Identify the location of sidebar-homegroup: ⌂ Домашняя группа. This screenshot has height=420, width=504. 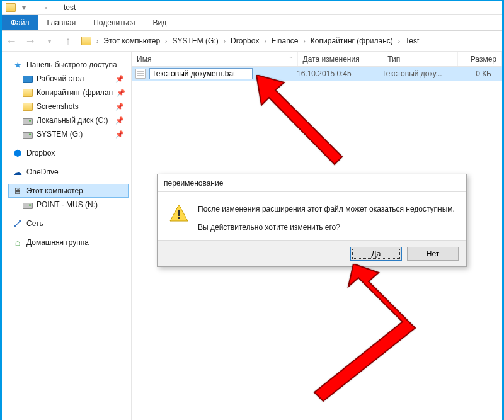
(68, 242).